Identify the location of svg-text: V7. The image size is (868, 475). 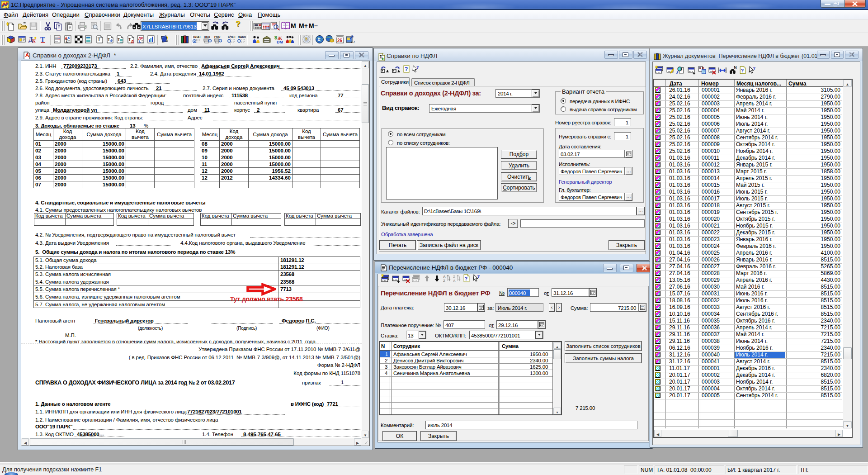
(7, 8).